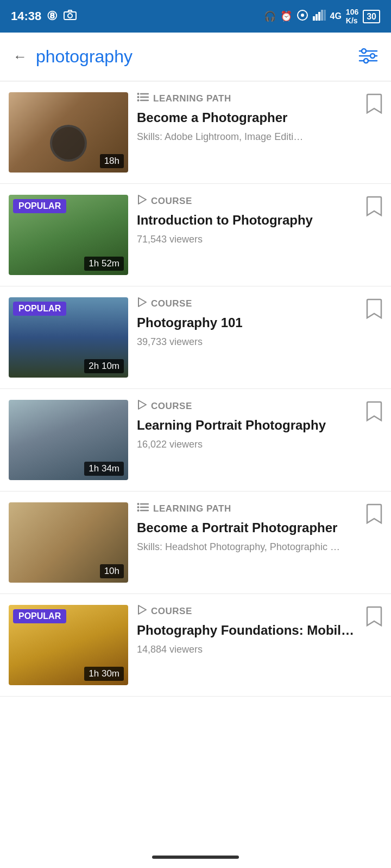  What do you see at coordinates (104, 366) in the screenshot?
I see `duration-badge: 2h 10m` at bounding box center [104, 366].